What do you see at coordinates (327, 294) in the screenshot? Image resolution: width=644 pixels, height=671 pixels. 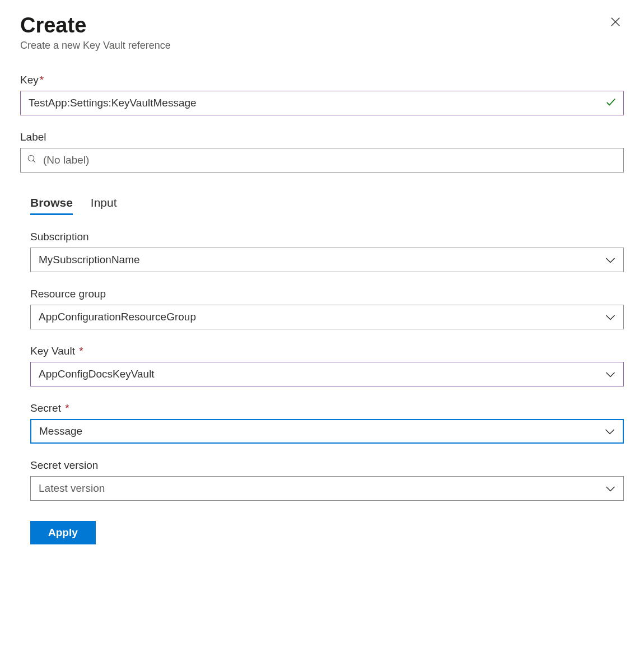 I see `resource-group-label: Resource group` at bounding box center [327, 294].